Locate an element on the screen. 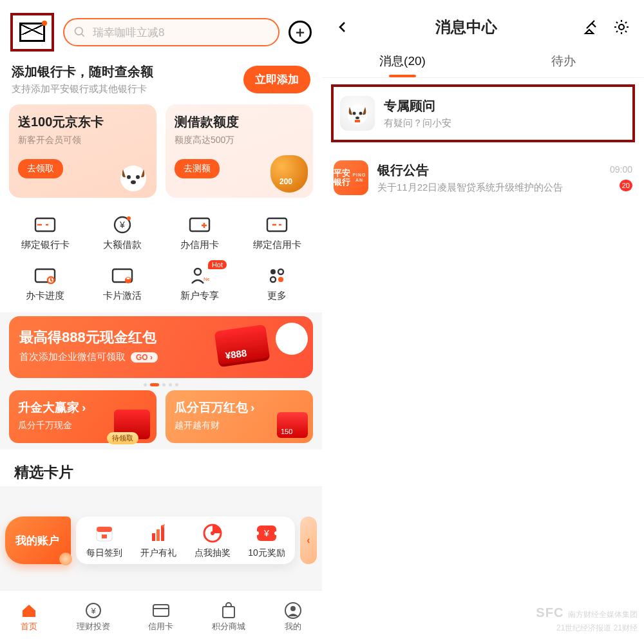 The height and width of the screenshot is (644, 644). message-bank-notice: 平安 银行PING AN 银行公告 关于11月22日凌晨智贷系统升级维护的公告 … is located at coordinates (483, 178).